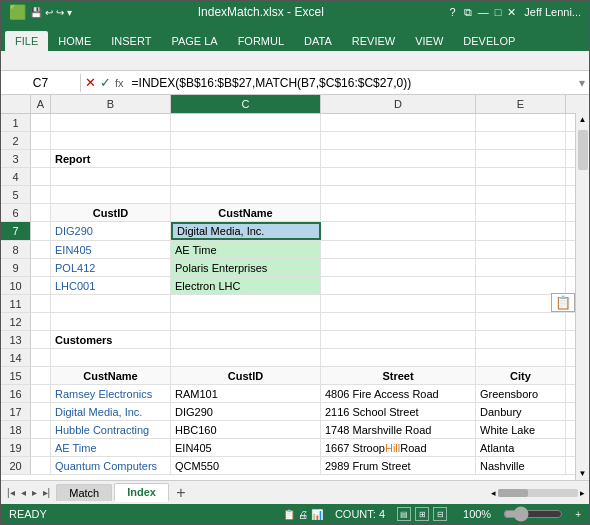 The height and width of the screenshot is (525, 590). Describe the element at coordinates (41, 340) in the screenshot. I see `cell-a13` at that location.